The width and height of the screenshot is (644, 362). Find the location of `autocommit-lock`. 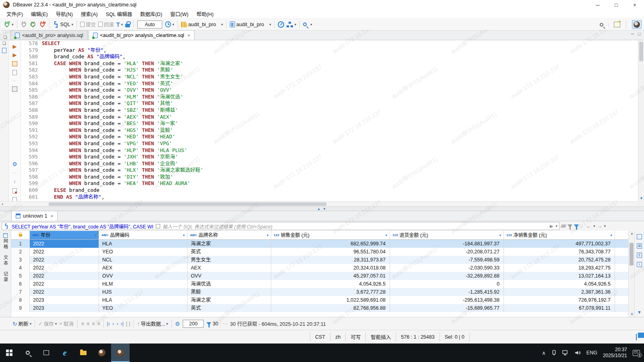

autocommit-lock is located at coordinates (128, 24).